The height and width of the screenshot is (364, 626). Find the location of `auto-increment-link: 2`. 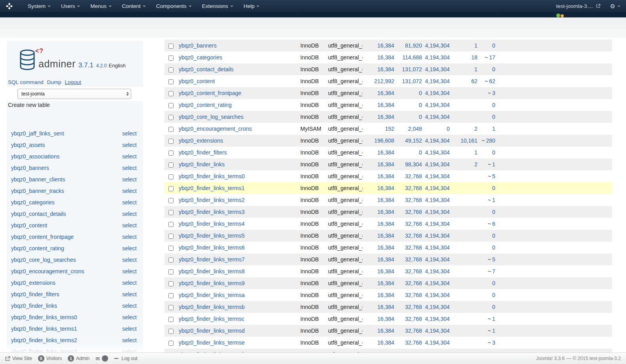

auto-increment-link: 2 is located at coordinates (476, 129).